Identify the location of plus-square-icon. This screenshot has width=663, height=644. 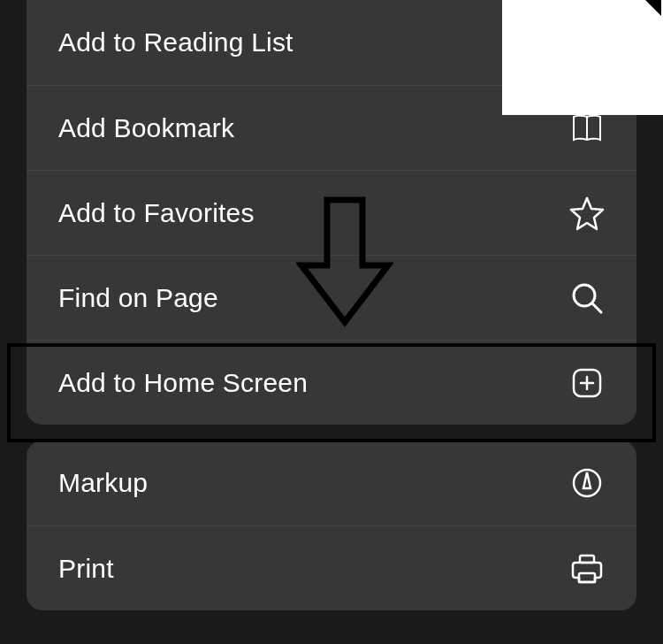
(587, 383).